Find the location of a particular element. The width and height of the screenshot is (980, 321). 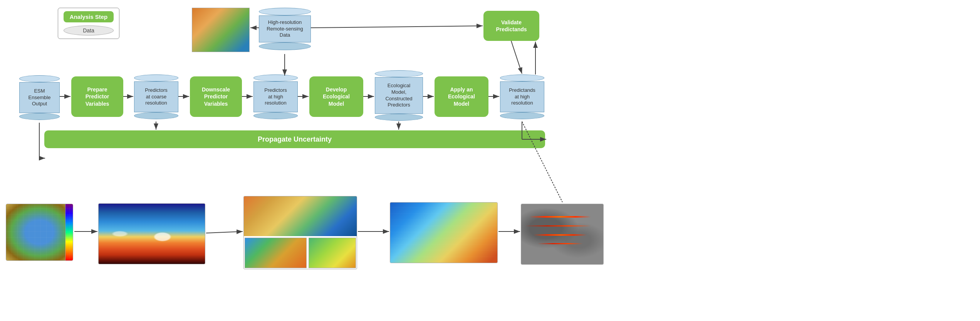

predictands-high-bottom is located at coordinates (522, 116).